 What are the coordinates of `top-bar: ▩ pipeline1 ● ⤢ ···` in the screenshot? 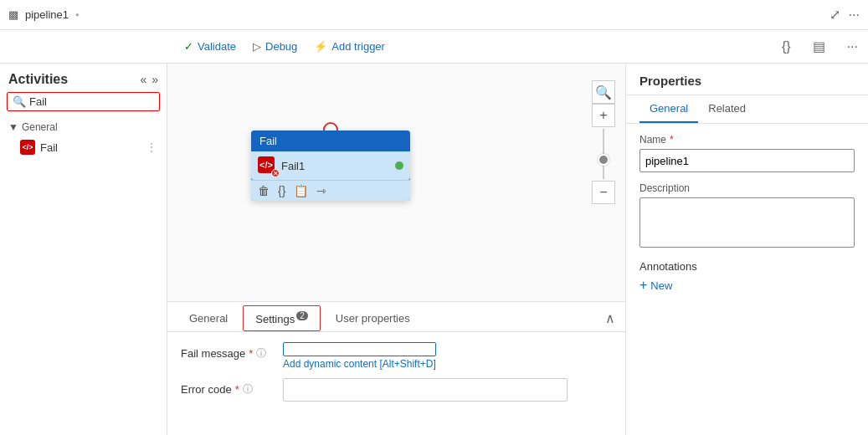 It's located at (434, 15).